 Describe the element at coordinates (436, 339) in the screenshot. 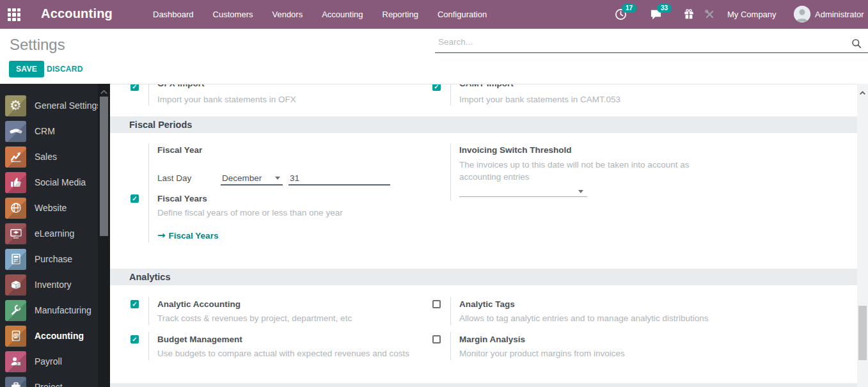

I see `margin-analysis-checkbox` at that location.